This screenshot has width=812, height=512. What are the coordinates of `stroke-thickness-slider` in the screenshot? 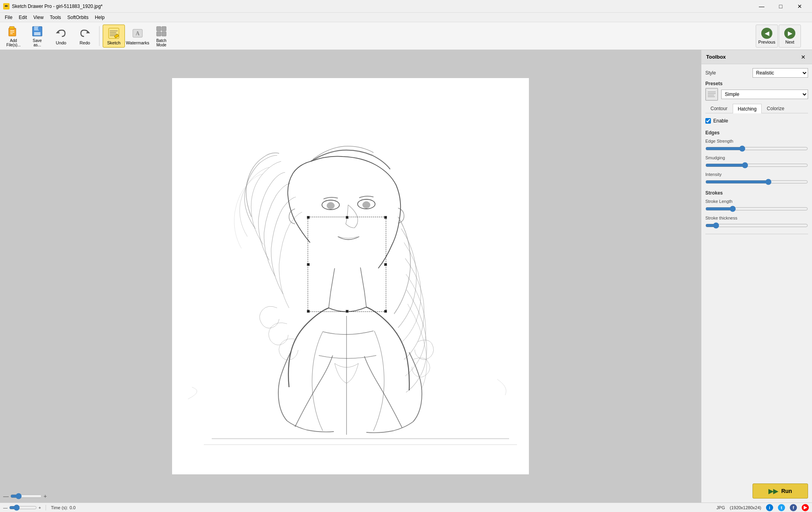 It's located at (756, 225).